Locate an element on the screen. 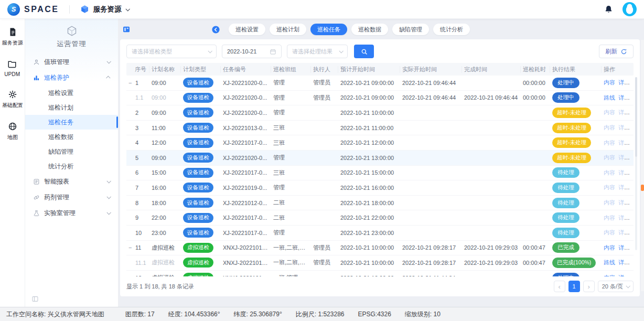  table-row: 509:00设备巡检XJ-20221020-0...管理2022-10-21 1… is located at coordinates (380, 158).